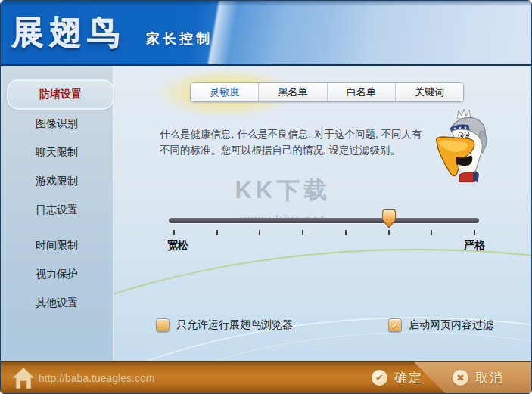 The image size is (532, 394). I want to click on checkbox-checked-icon: ✓, so click(395, 325).